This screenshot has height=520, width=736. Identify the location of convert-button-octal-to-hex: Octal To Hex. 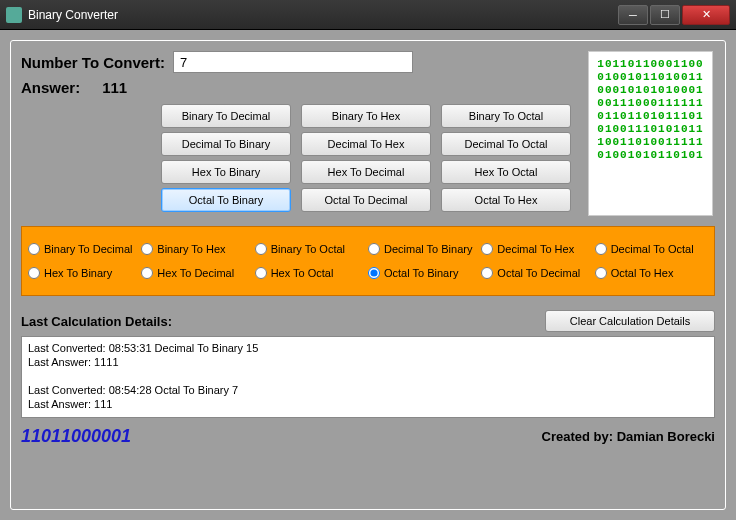
(506, 200).